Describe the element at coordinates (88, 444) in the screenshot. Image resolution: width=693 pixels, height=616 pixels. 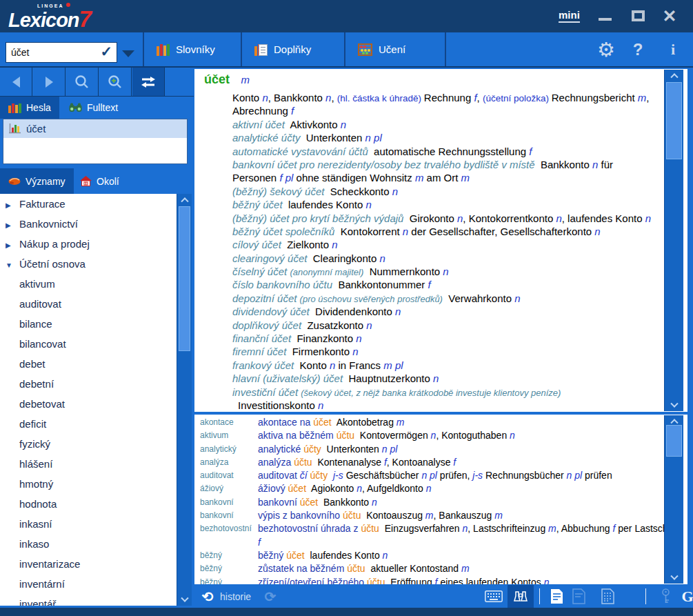
I see `tree-item: fyzický` at that location.